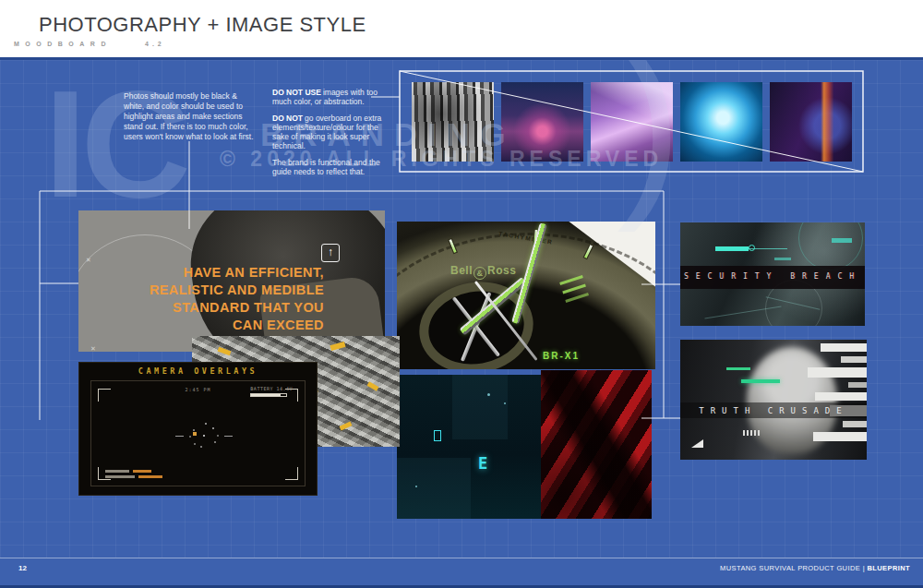 The height and width of the screenshot is (588, 923). Describe the element at coordinates (452, 122) in the screenshot. I see `strip-tile-glitch-portrait` at that location.